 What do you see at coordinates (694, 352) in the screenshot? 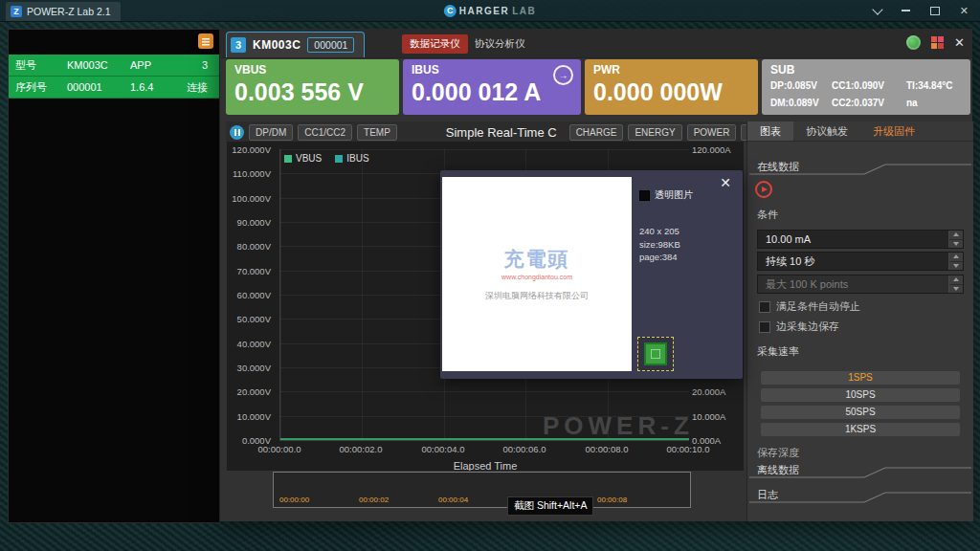
I see `trash-icon` at bounding box center [694, 352].